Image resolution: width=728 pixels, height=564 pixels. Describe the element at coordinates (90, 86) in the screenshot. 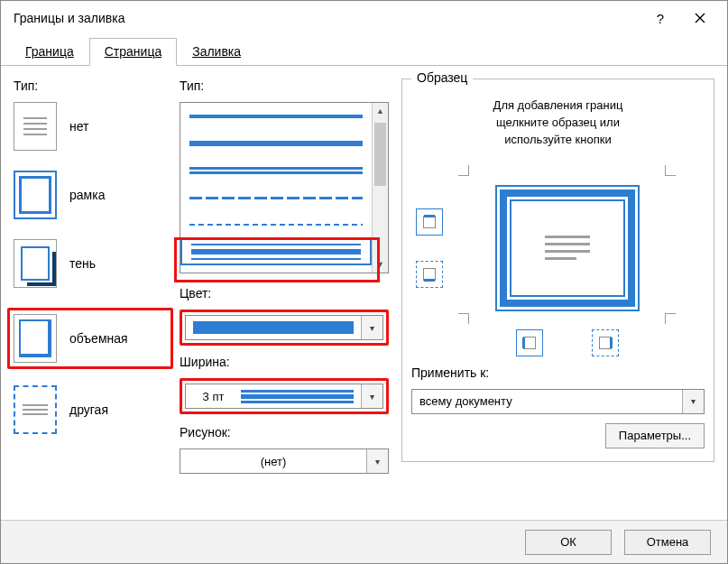

I see `setting-label: Тип:` at that location.